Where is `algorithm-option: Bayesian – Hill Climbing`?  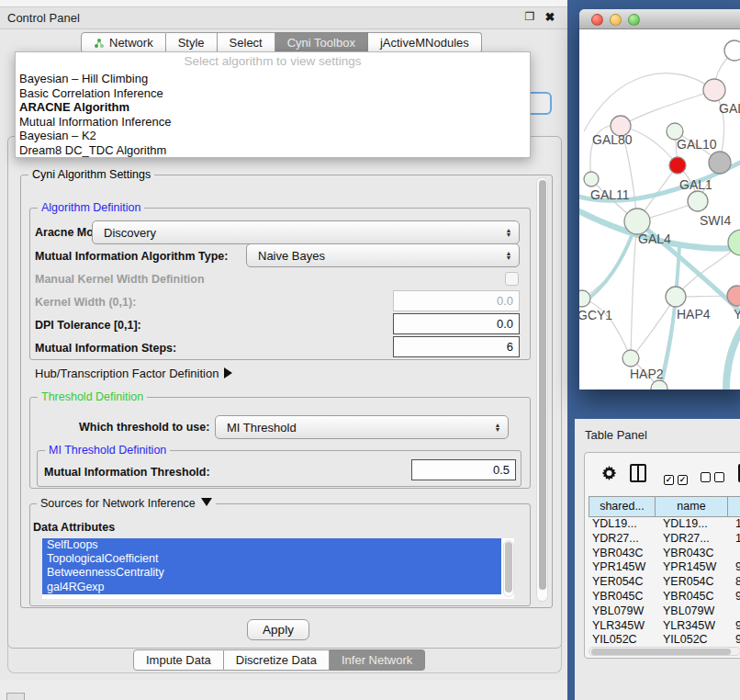
algorithm-option: Bayesian – Hill Climbing is located at coordinates (273, 79).